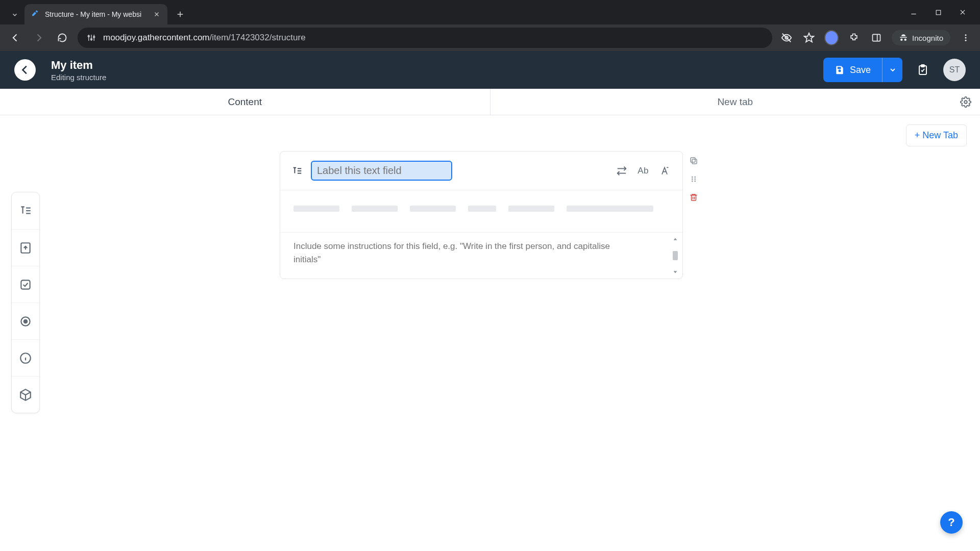 Image resolution: width=980 pixels, height=551 pixels. Describe the element at coordinates (79, 65) in the screenshot. I see `page-title: My item` at that location.